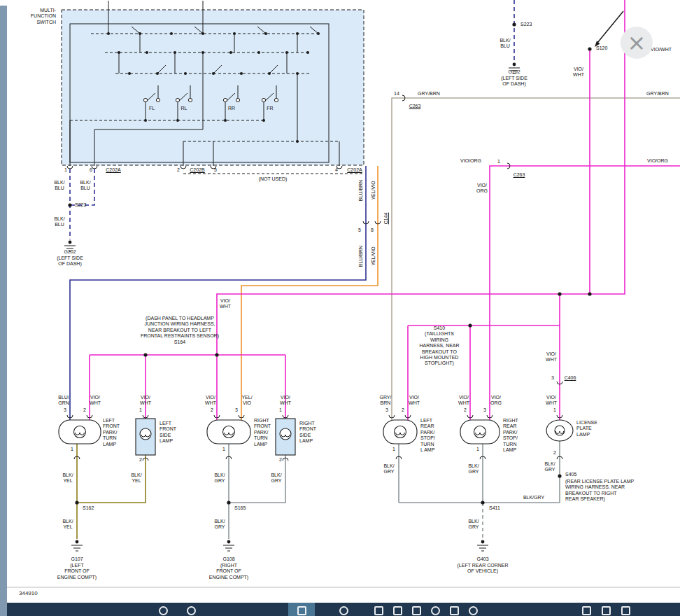 Image resolution: width=680 pixels, height=616 pixels. I want to click on refresh-icon, so click(344, 610).